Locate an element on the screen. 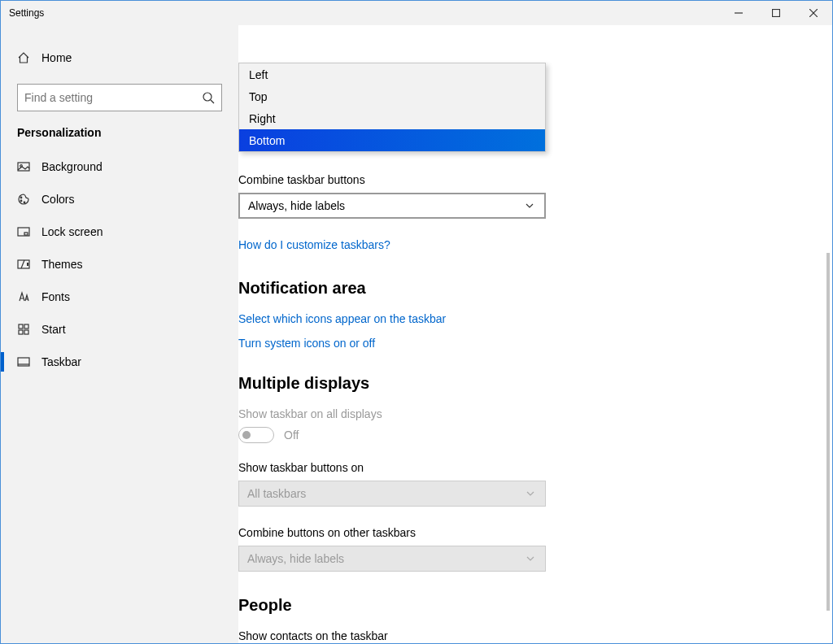  combine-other-label: Combine buttons on other taskbars is located at coordinates (392, 533).